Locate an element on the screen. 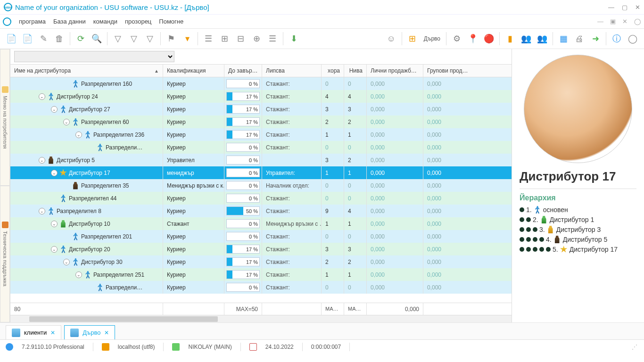  hierarchy-item: 4. Дистрибутор 5 is located at coordinates (578, 239).